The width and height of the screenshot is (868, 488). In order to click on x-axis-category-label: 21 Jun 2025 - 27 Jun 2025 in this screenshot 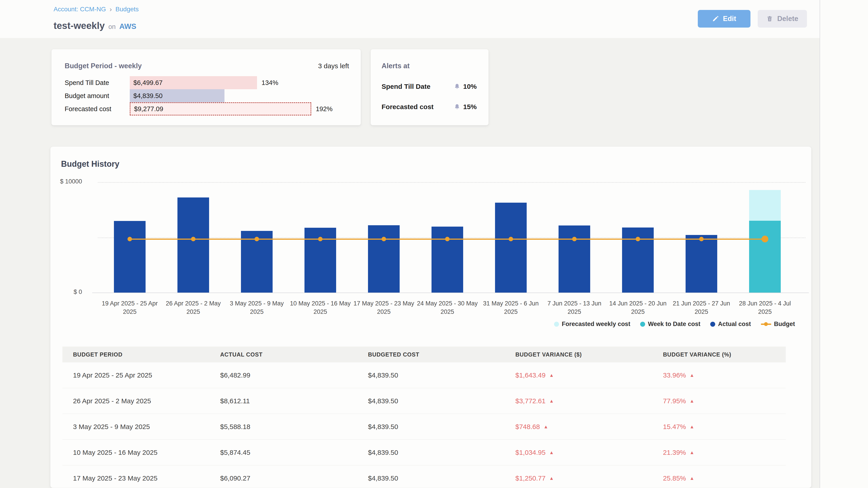, I will do `click(702, 308)`.